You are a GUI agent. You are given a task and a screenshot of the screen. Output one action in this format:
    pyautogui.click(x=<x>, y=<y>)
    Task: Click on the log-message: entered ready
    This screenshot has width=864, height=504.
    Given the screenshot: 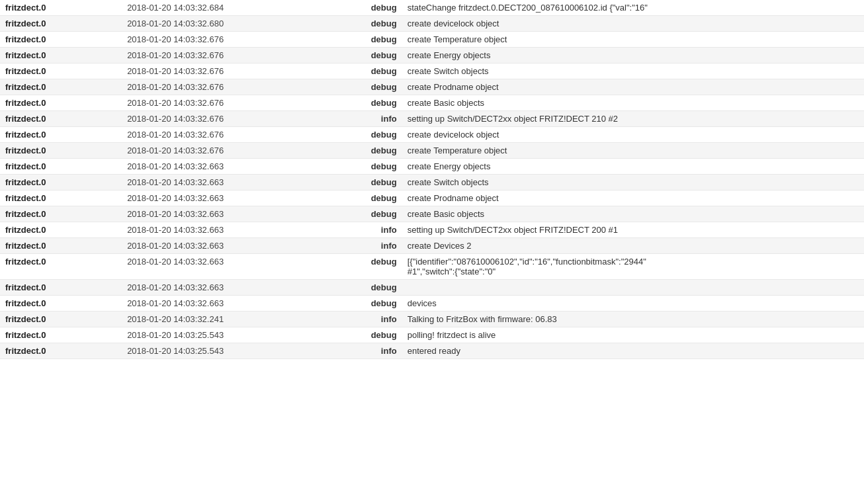 What is the action you would take?
    pyautogui.click(x=633, y=351)
    